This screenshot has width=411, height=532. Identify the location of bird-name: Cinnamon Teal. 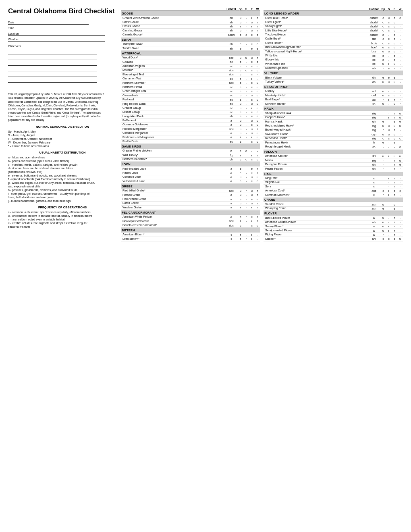
(173, 79).